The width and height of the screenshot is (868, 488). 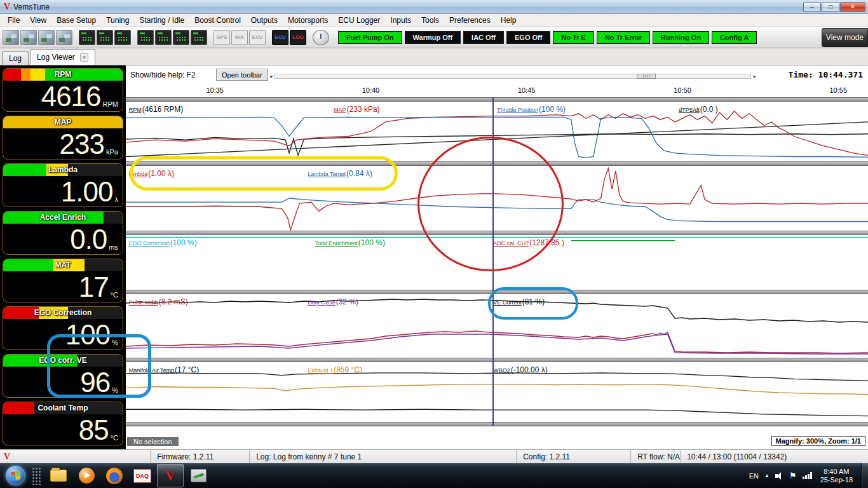 I want to click on action-center-flag-icon: ⚑, so click(x=793, y=475).